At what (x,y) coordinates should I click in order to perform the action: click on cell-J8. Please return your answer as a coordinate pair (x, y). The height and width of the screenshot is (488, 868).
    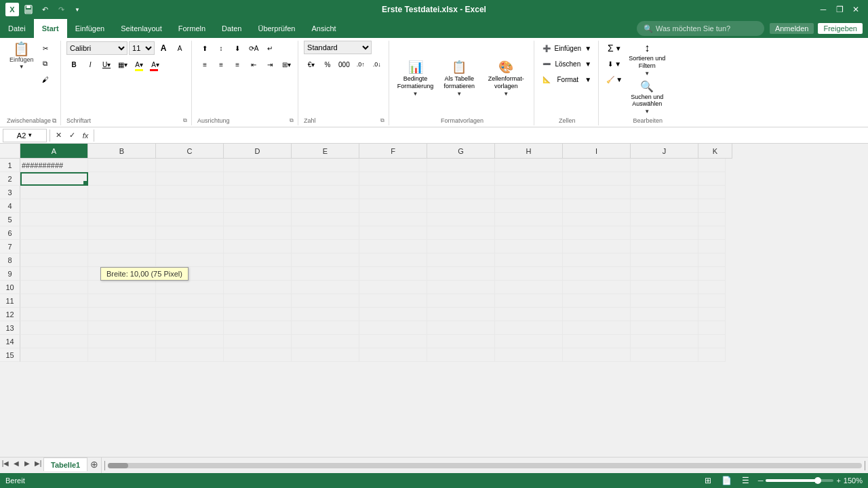
    Looking at the image, I should click on (665, 260).